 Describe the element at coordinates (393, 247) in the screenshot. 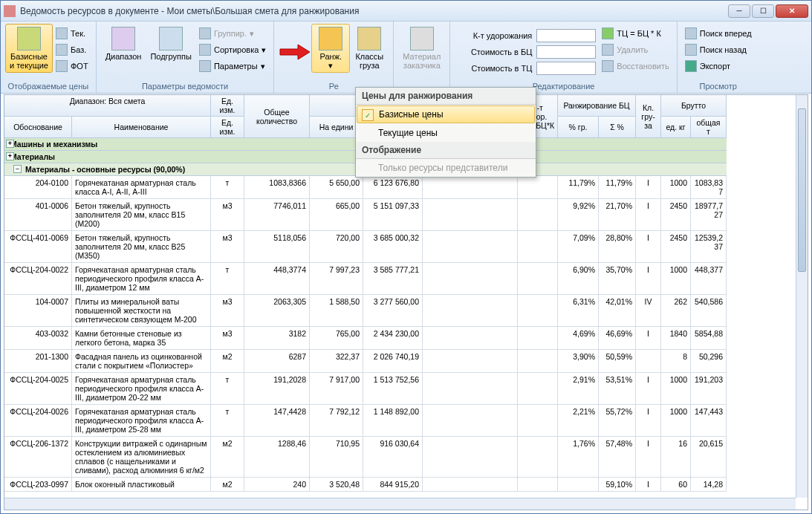

I see `cell-v: 3 685 000,32` at that location.